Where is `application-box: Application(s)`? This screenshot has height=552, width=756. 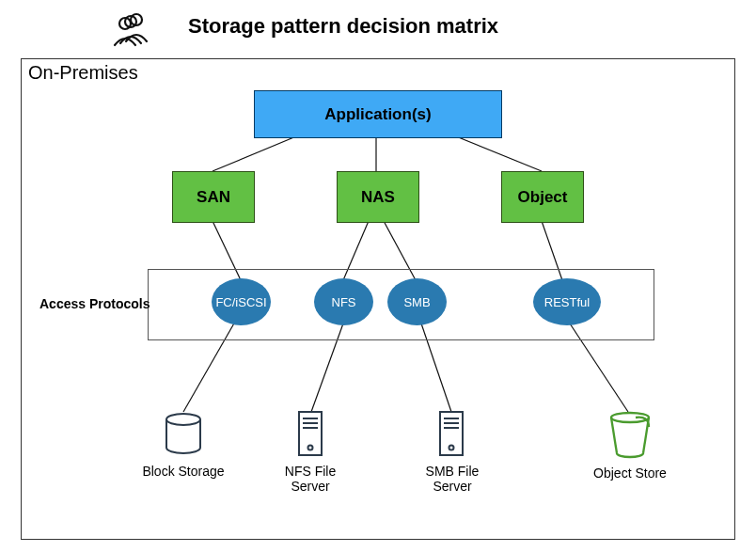
application-box: Application(s) is located at coordinates (378, 115).